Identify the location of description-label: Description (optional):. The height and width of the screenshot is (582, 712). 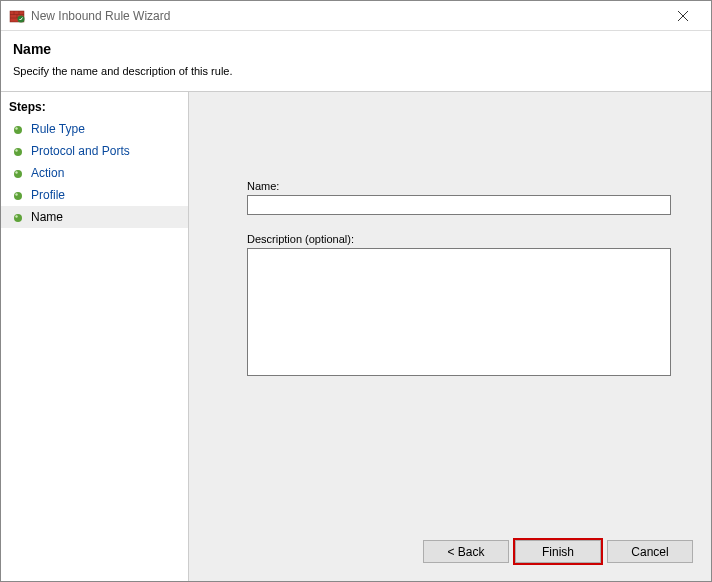
(459, 239).